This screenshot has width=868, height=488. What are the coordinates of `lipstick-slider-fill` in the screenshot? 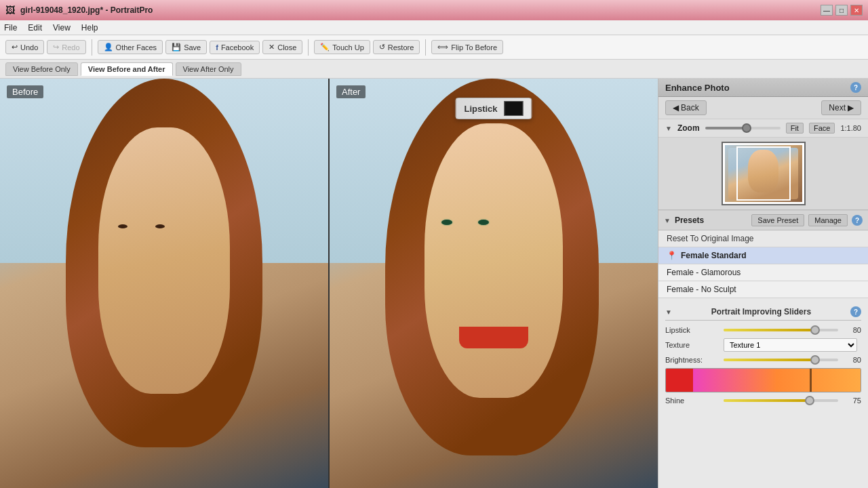 It's located at (769, 330).